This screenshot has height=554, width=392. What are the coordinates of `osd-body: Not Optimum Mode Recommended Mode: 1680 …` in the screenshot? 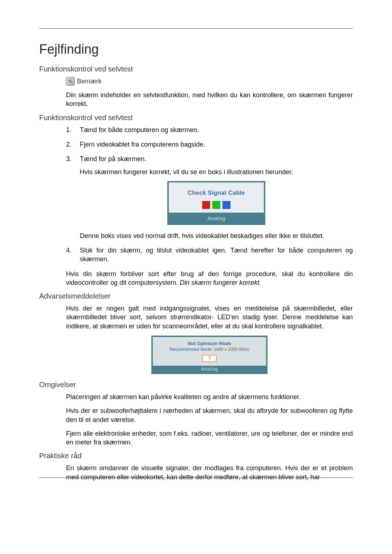 It's located at (209, 351).